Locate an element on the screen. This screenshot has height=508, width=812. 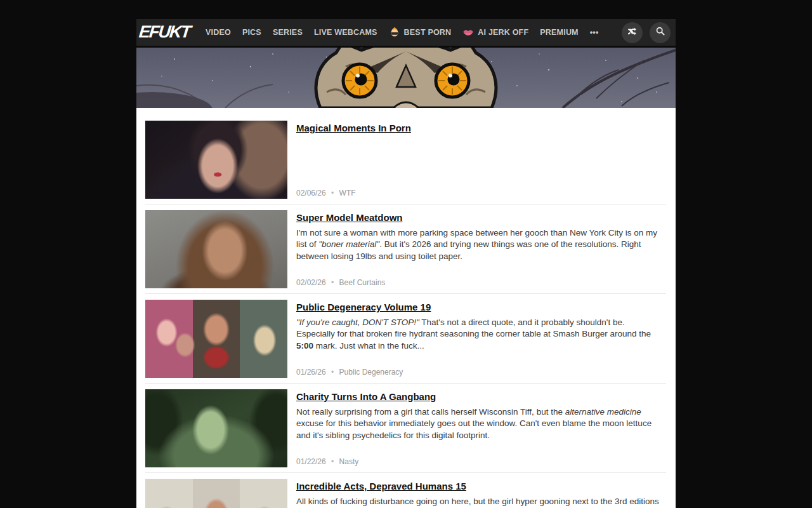
video-category-link: Nasty is located at coordinates (349, 462).